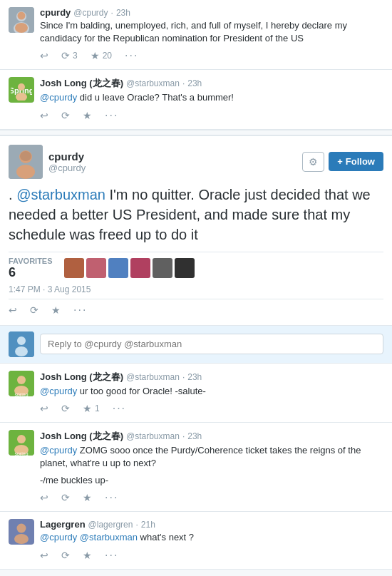 Image resolution: width=392 pixels, height=576 pixels. Describe the element at coordinates (212, 13) in the screenshot. I see `tweet-header: cpurdy @cpurdy · 23h` at that location.